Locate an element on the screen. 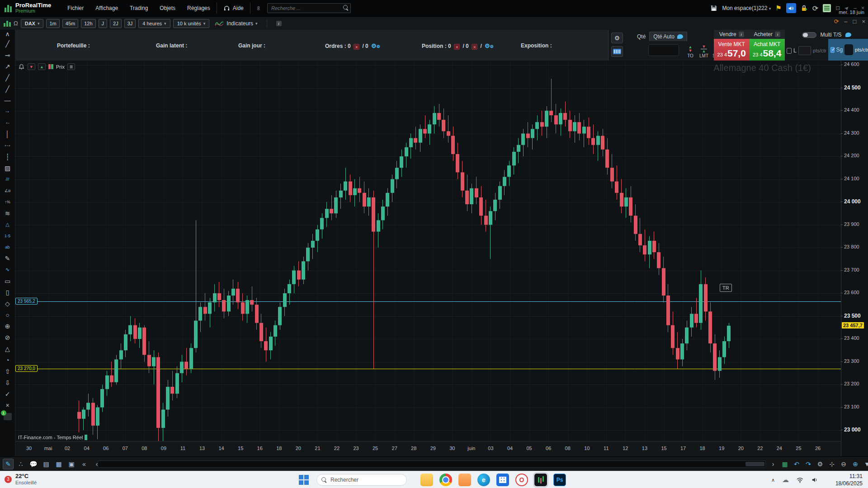 The image size is (868, 488). horizontal-segment-points-icon: ∘-∘ is located at coordinates (8, 145).